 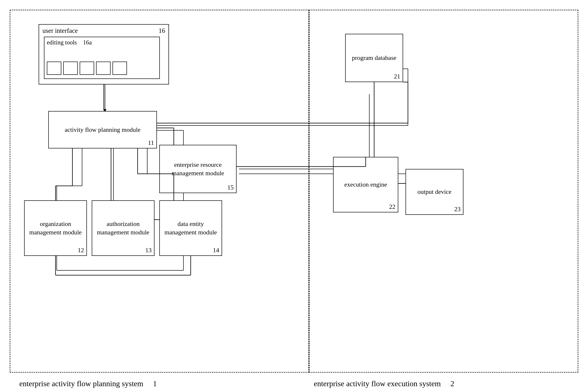 What do you see at coordinates (88, 42) in the screenshot?
I see `editing-tools-number: 16a` at bounding box center [88, 42].